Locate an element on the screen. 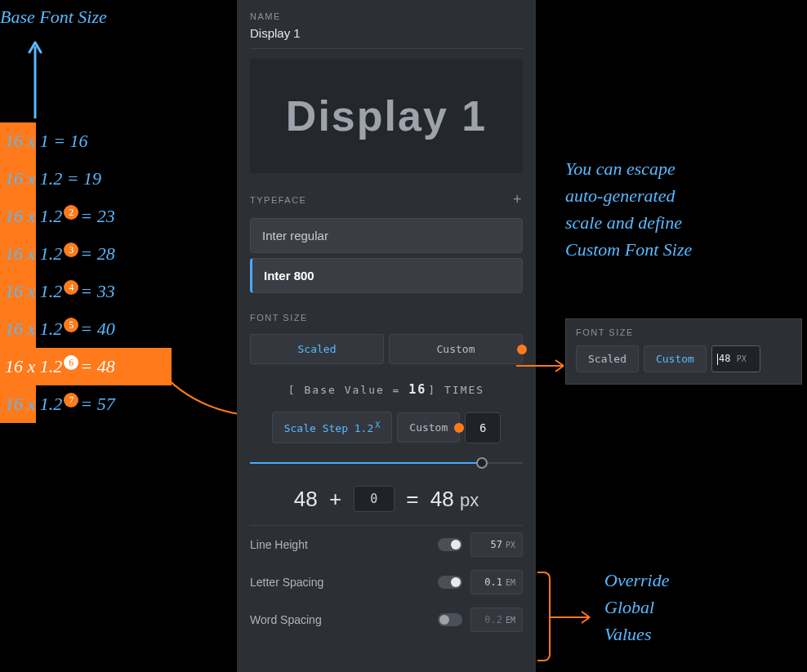  scale-step-input: 6 is located at coordinates (483, 428).